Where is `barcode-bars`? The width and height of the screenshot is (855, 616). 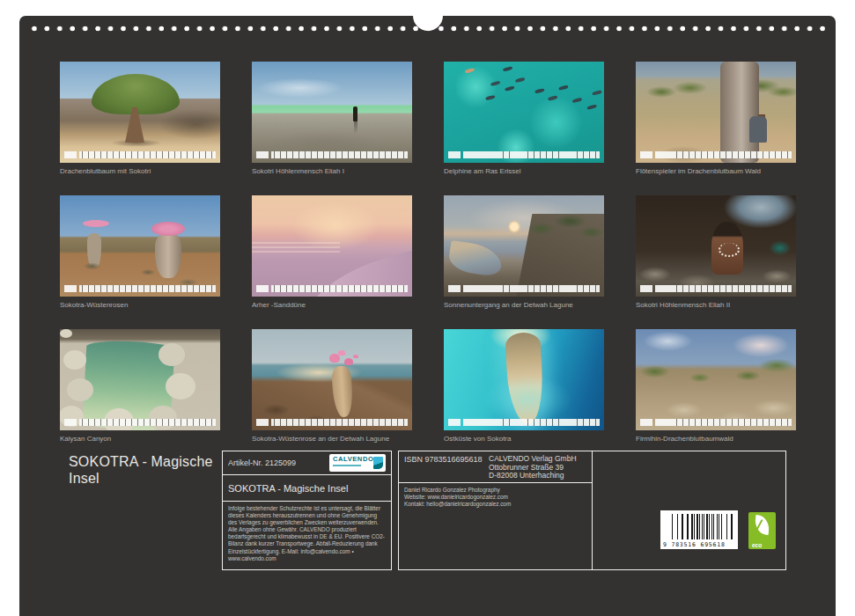
barcode-bars is located at coordinates (703, 526).